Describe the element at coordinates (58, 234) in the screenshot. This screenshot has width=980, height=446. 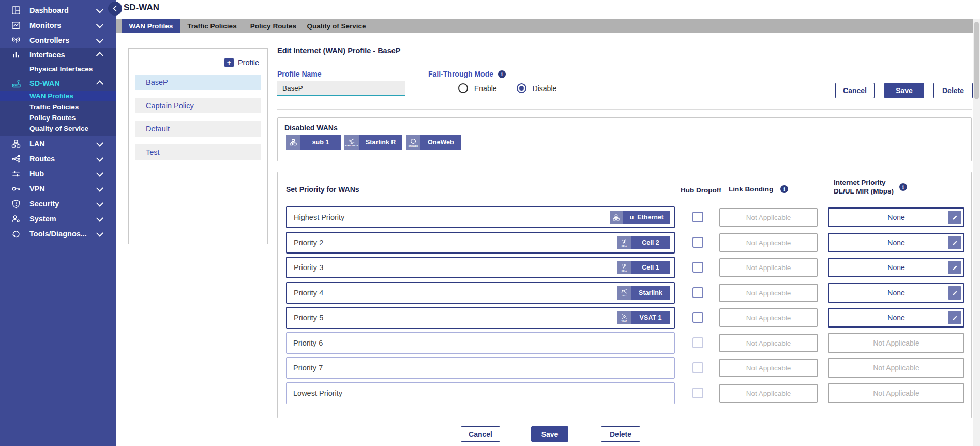
I see `sidebar-item-tools-diagnostics: Tools/Diagnos...` at that location.